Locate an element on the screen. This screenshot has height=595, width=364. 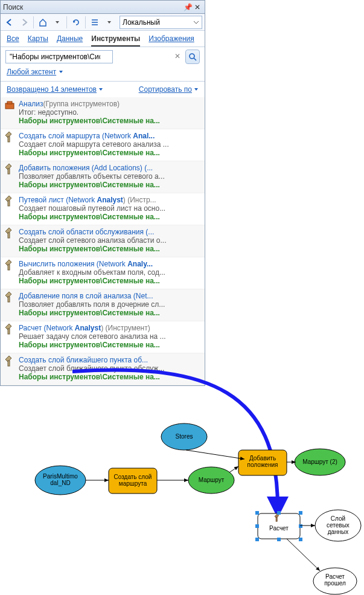
result-description: Создает пошаговый путевой лист на осно..… is located at coordinates (109, 208).